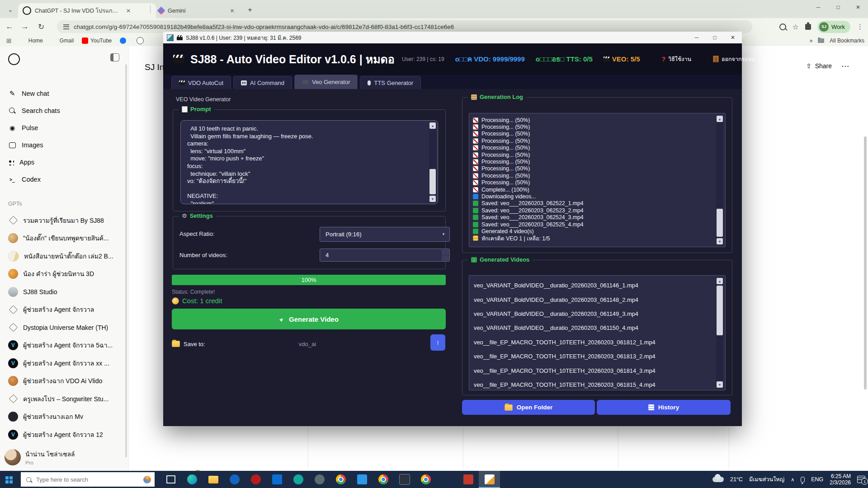  Describe the element at coordinates (811, 41) in the screenshot. I see `bookmarks-overflow-icon: »` at that location.